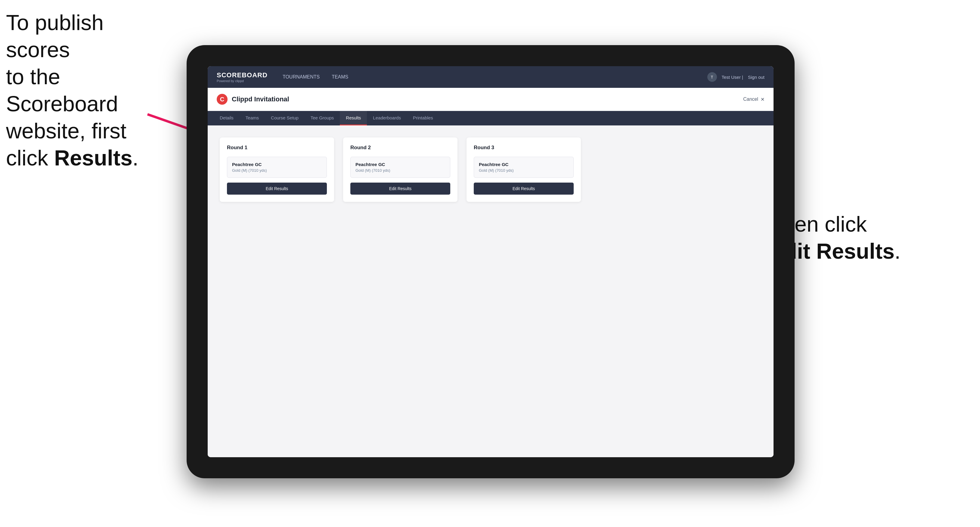 This screenshot has width=980, height=527. I want to click on tournament-icon: C, so click(222, 99).